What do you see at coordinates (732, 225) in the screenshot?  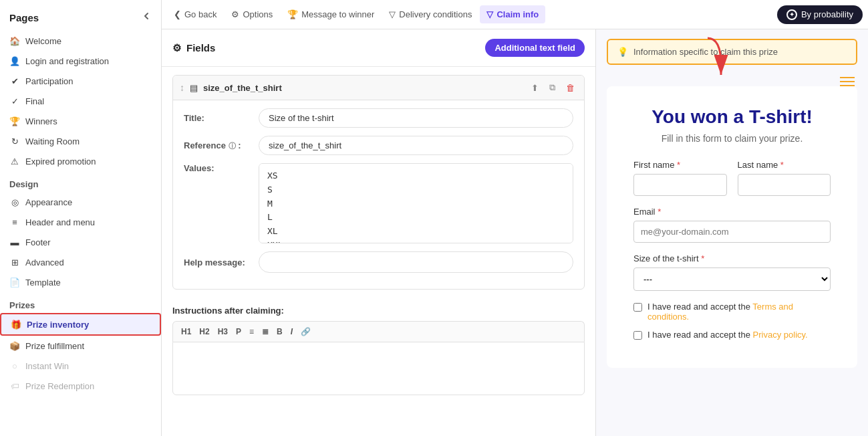 I see `email-group: Email *` at bounding box center [732, 225].